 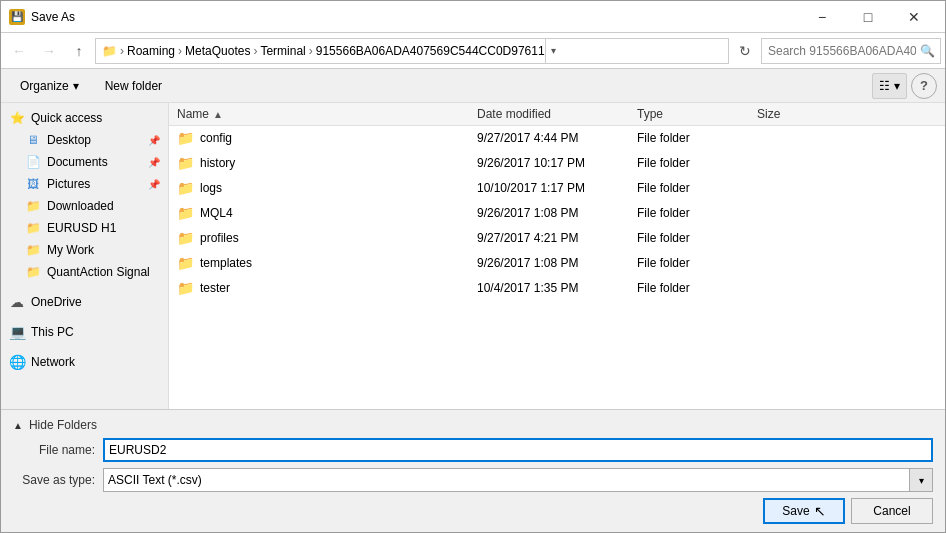 I want to click on back-button: ←, so click(x=19, y=51).